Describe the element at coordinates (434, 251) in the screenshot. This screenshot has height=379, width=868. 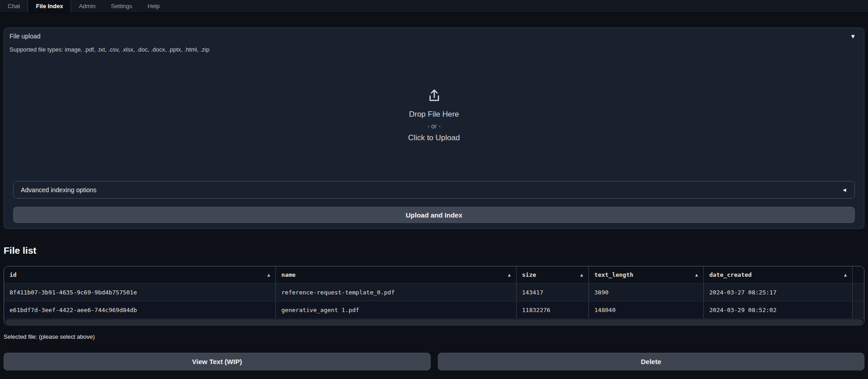
I see `file-list-title: File list` at that location.